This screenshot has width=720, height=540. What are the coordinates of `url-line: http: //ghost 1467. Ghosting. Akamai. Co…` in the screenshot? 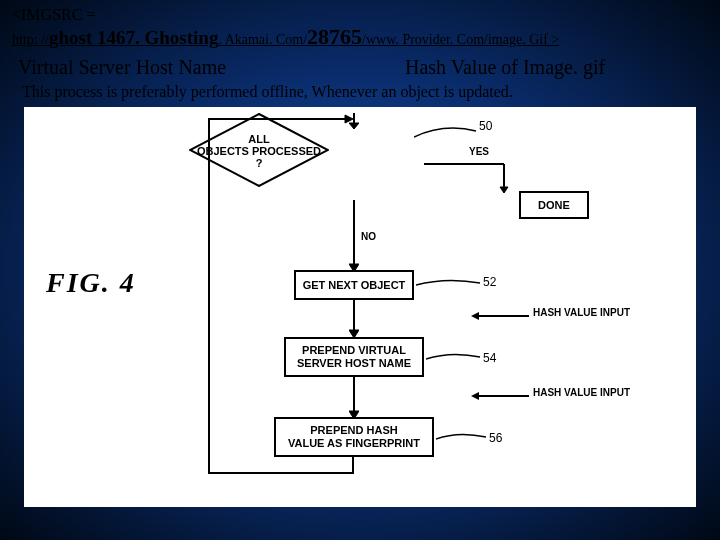 It's located at (360, 37).